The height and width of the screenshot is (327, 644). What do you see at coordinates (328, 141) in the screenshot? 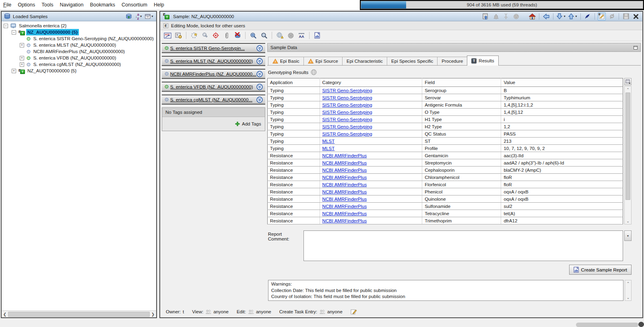
I see `category-link: MLST` at bounding box center [328, 141].